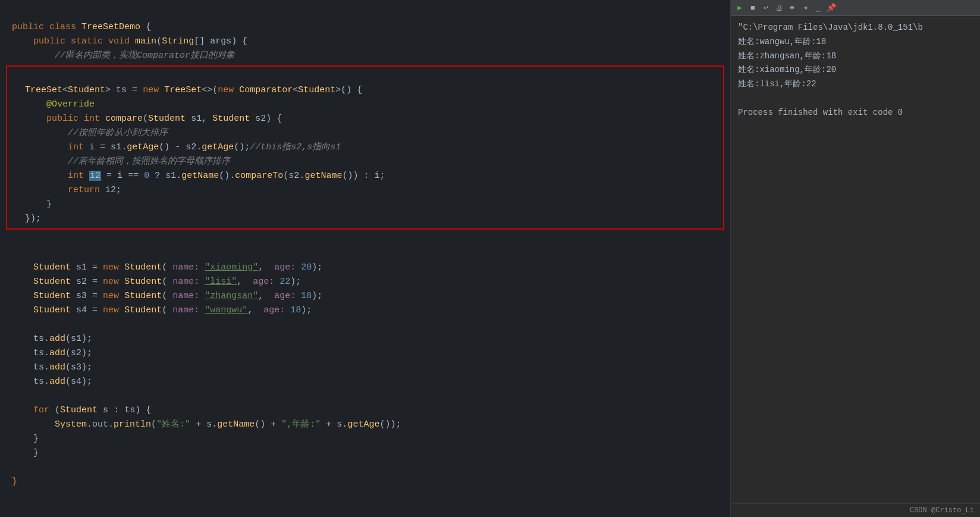 The height and width of the screenshot is (517, 980). Describe the element at coordinates (855, 57) in the screenshot. I see `output-result-2: 姓名:zhangsan,年龄:18` at that location.